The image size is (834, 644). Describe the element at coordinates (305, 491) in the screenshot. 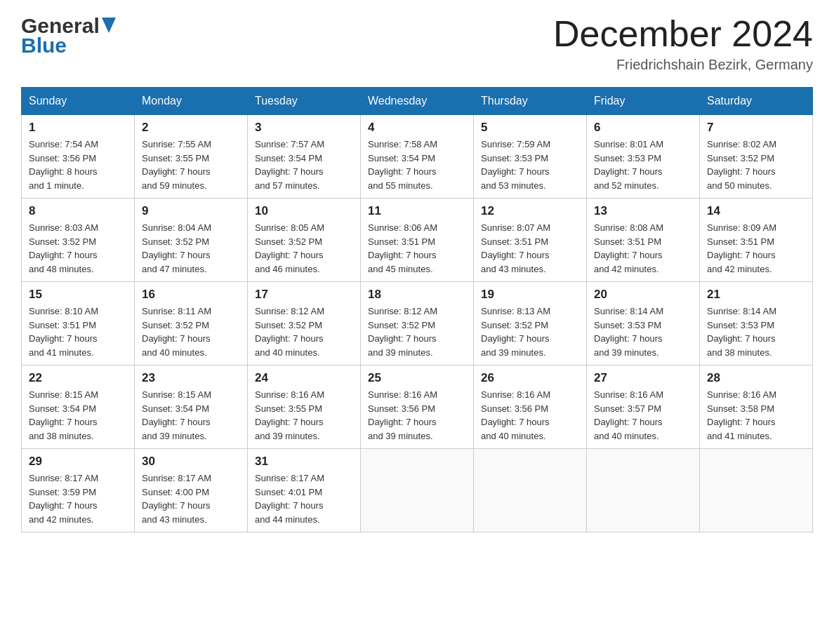

I see `calendar-cell: 31Sunrise: 8:17 AMSunset: 4:01 PMDayligh…` at that location.